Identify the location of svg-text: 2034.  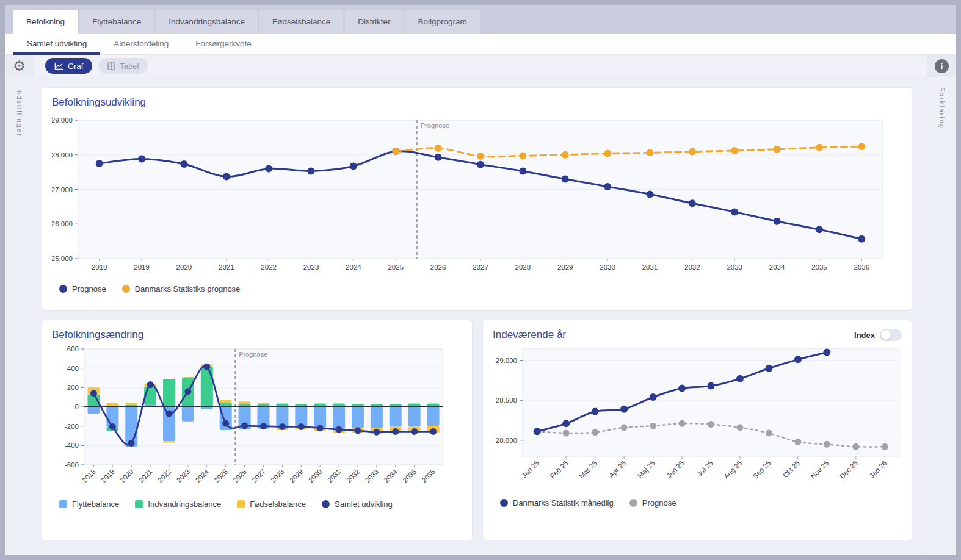
(391, 476).